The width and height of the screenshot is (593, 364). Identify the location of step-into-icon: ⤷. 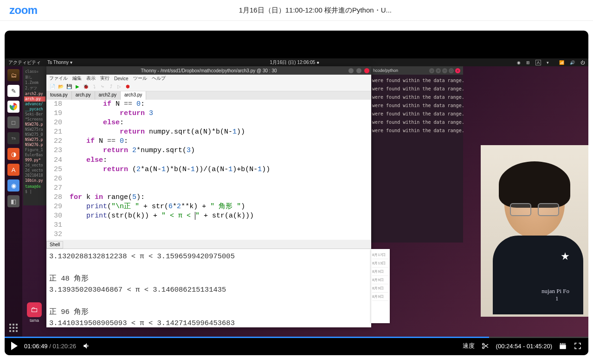
(103, 87).